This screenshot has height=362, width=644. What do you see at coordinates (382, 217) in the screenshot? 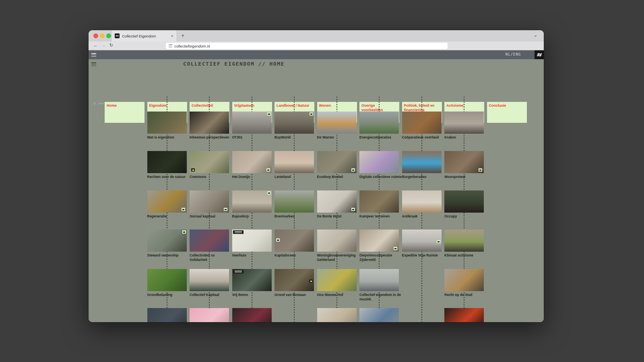
I see `video-title: Kampeer terreinen` at bounding box center [382, 217].